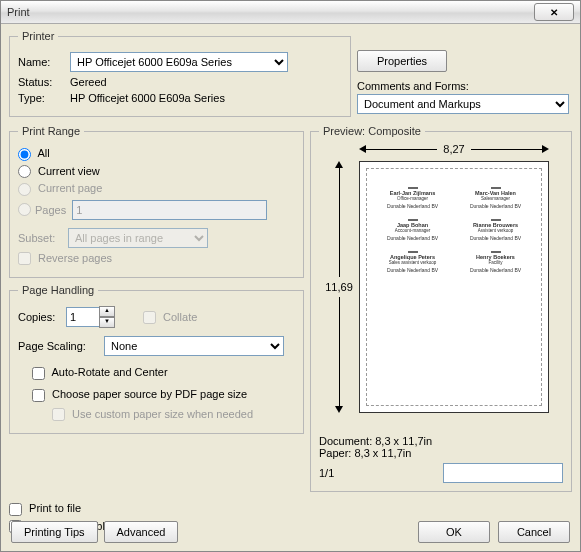  Describe the element at coordinates (454, 149) in the screenshot. I see `dim-horizontal: 8,27` at that location.